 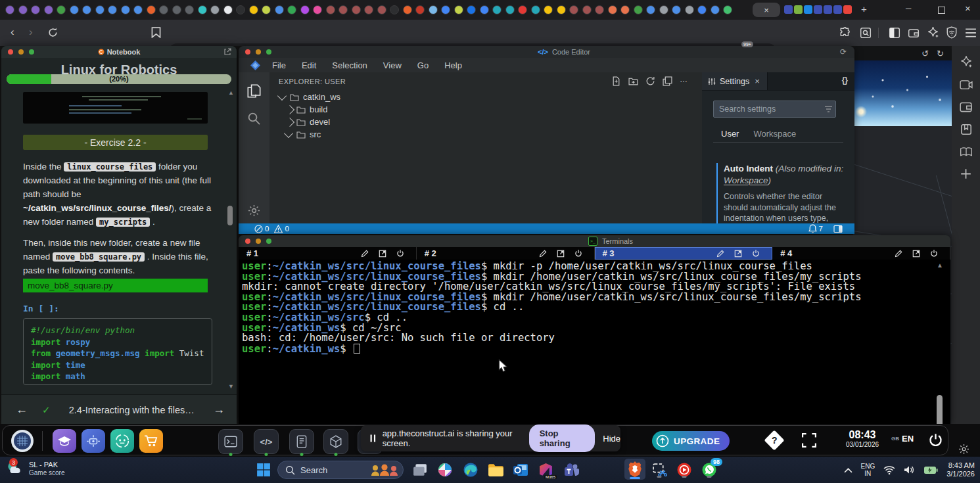 I want to click on terminal-tab-label: # 3, so click(x=609, y=254).